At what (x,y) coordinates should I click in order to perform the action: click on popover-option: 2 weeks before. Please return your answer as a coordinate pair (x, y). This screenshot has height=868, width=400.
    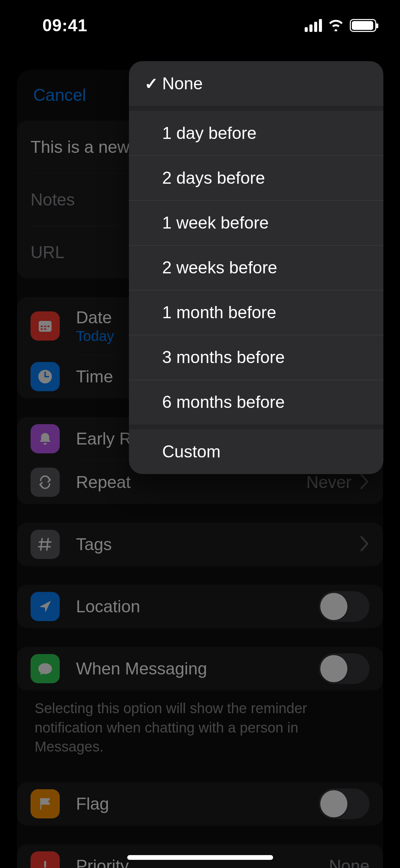
    Looking at the image, I should click on (256, 268).